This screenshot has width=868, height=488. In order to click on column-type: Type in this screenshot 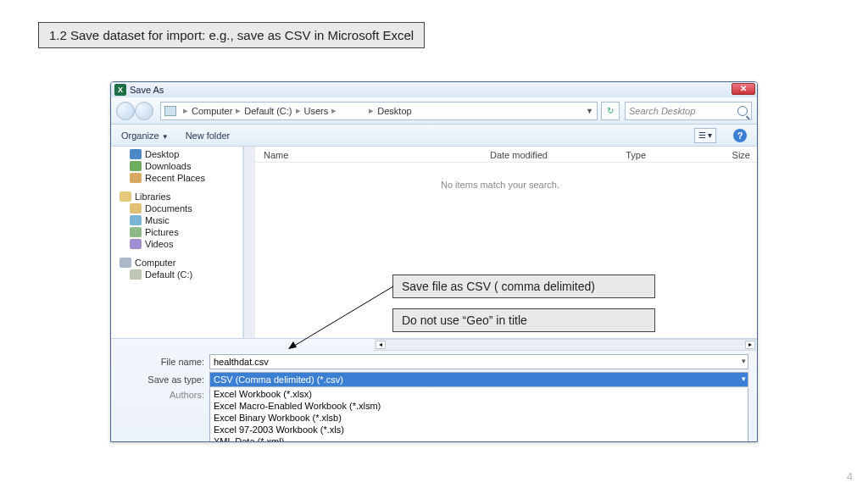, I will do `click(671, 155)`.